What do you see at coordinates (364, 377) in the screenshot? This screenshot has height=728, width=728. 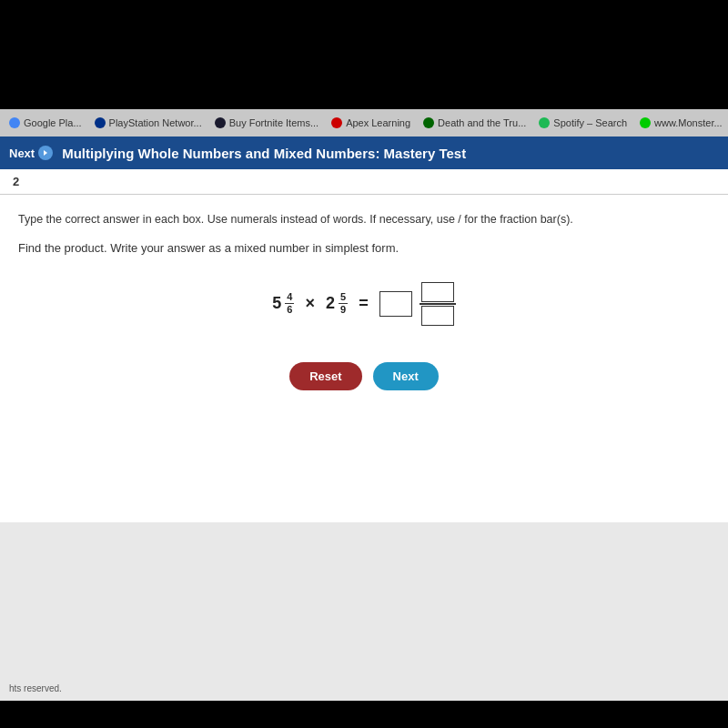 I see `buttons-area: Reset Next` at bounding box center [364, 377].